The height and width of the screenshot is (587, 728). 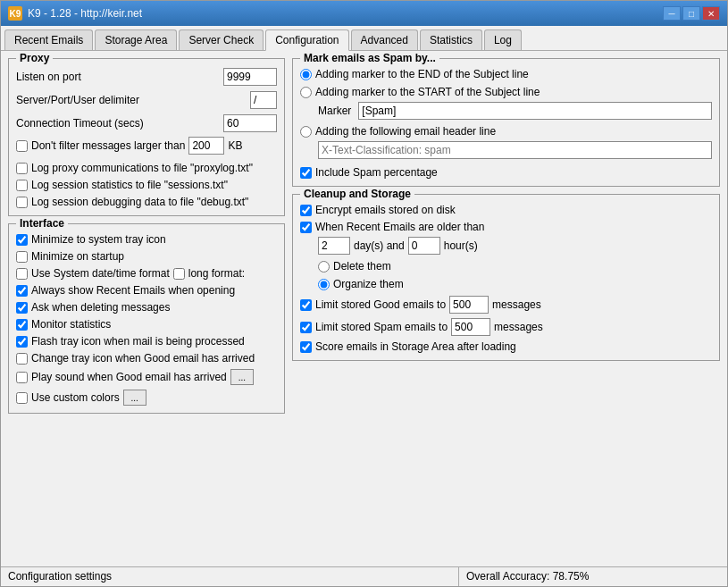 What do you see at coordinates (75, 398) in the screenshot?
I see `use-custom-label: Use custom colors` at bounding box center [75, 398].